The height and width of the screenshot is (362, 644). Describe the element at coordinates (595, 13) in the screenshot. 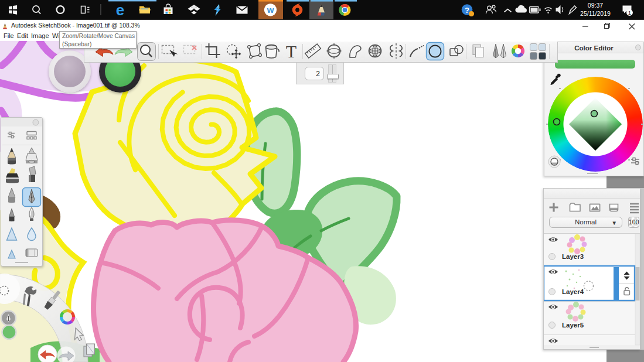

I see `svg-text: 25/11/2019` at that location.